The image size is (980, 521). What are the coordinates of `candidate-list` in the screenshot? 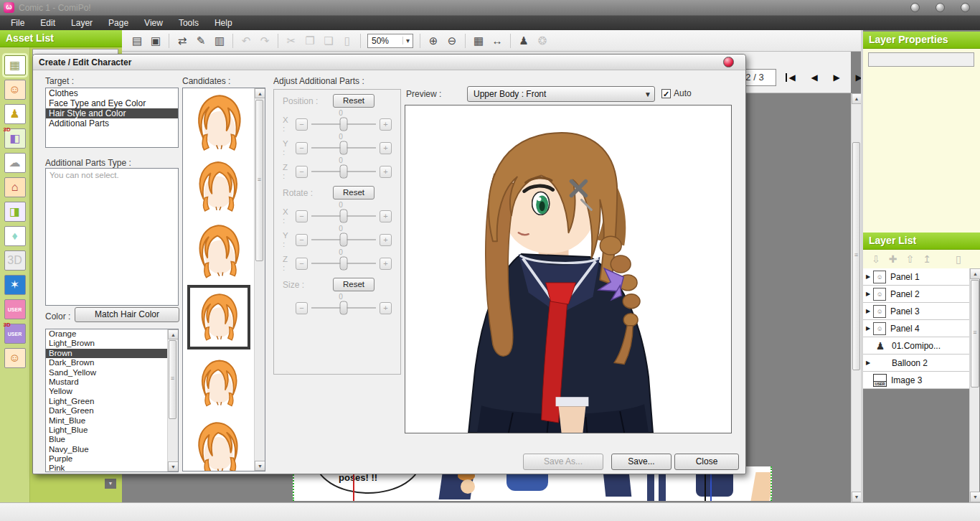 It's located at (218, 280).